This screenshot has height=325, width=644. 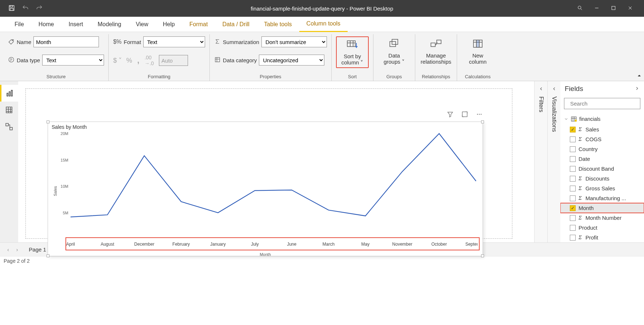 I want to click on data-view-icon, so click(x=9, y=110).